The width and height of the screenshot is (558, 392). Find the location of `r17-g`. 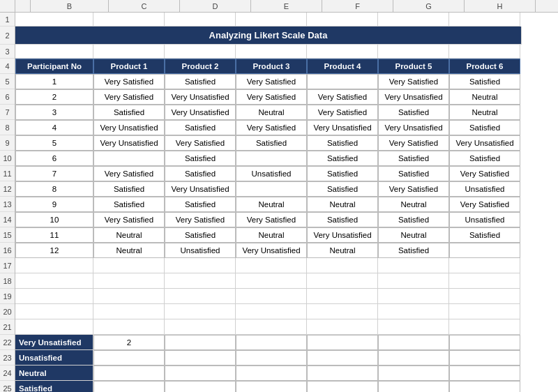

r17-g is located at coordinates (414, 266).